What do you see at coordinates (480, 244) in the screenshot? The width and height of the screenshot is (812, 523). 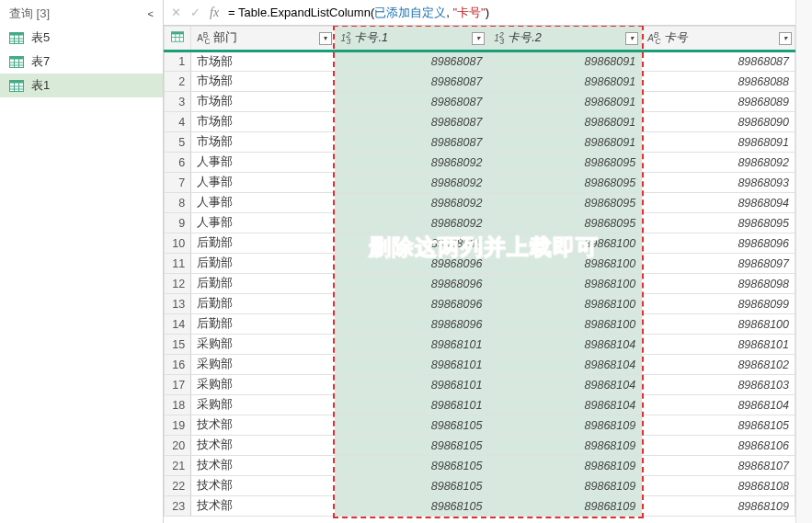 I see `table-row: 10后勤部898680968986810089868096` at bounding box center [480, 244].